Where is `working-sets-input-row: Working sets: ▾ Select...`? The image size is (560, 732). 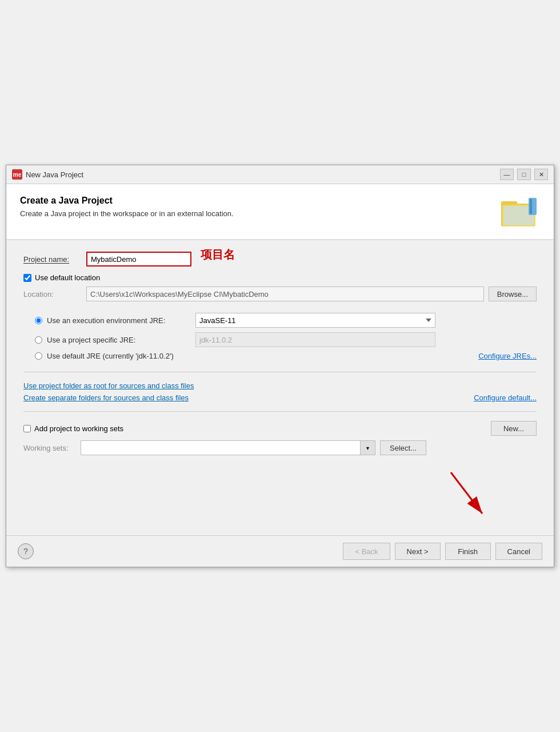
working-sets-input-row: Working sets: ▾ Select... is located at coordinates (280, 448).